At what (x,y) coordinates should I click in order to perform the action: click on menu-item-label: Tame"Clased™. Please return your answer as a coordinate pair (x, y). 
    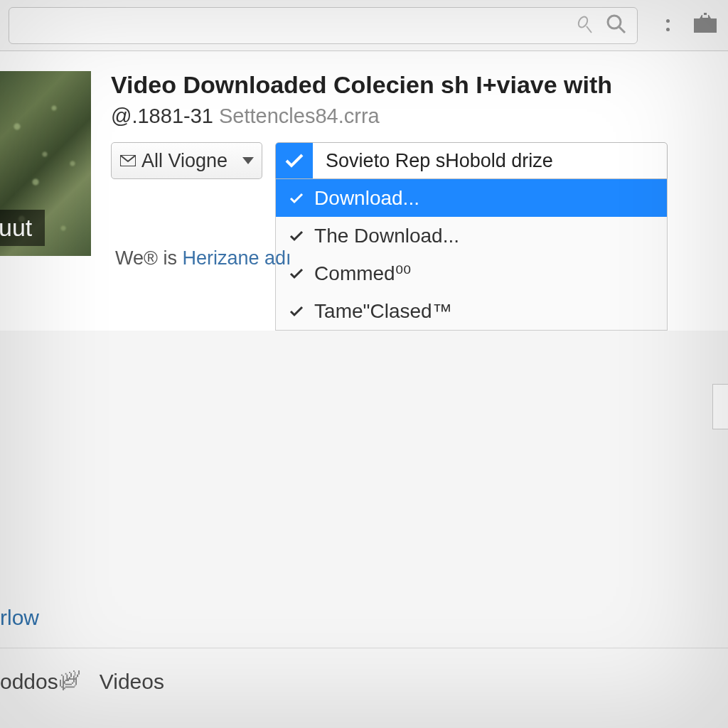
    Looking at the image, I should click on (383, 311).